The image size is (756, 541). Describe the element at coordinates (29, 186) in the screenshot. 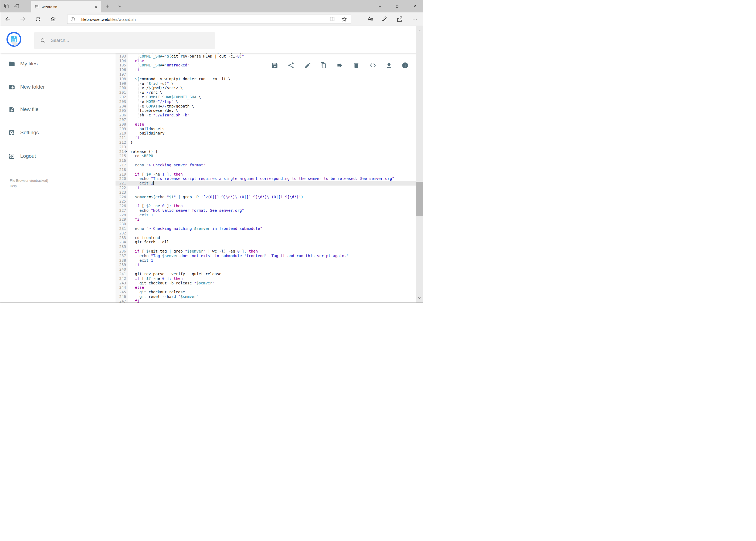

I see `help-link: Help` at that location.